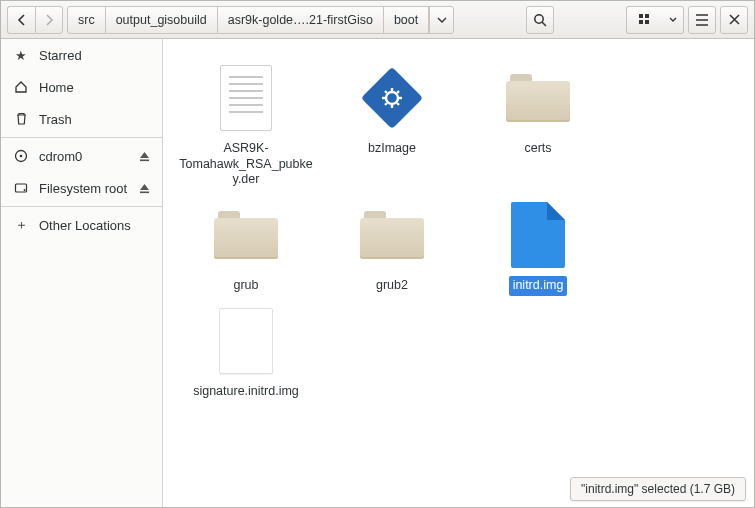  What do you see at coordinates (82, 188) in the screenshot?
I see `sidebar-item-fsroot: Filesystem root` at bounding box center [82, 188].